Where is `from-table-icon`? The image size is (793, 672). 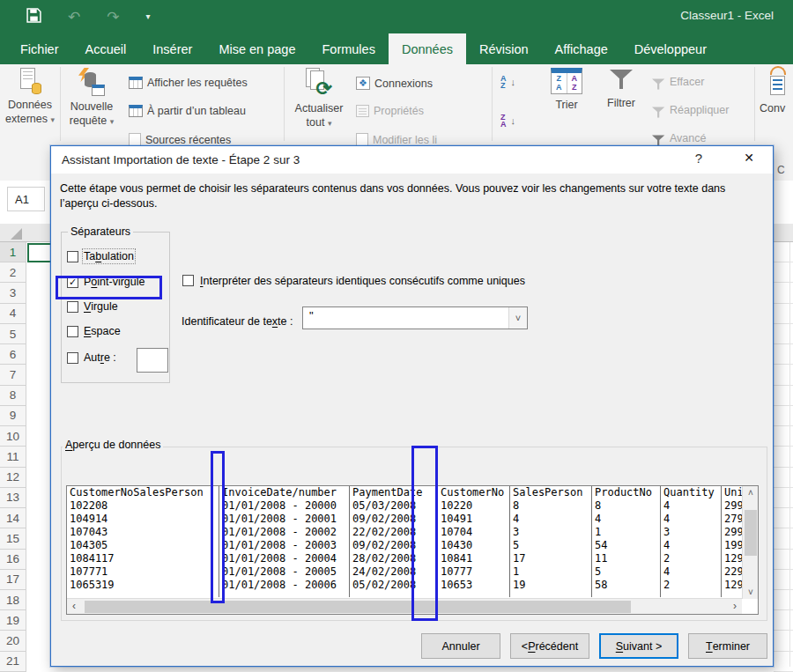
from-table-icon is located at coordinates (136, 111).